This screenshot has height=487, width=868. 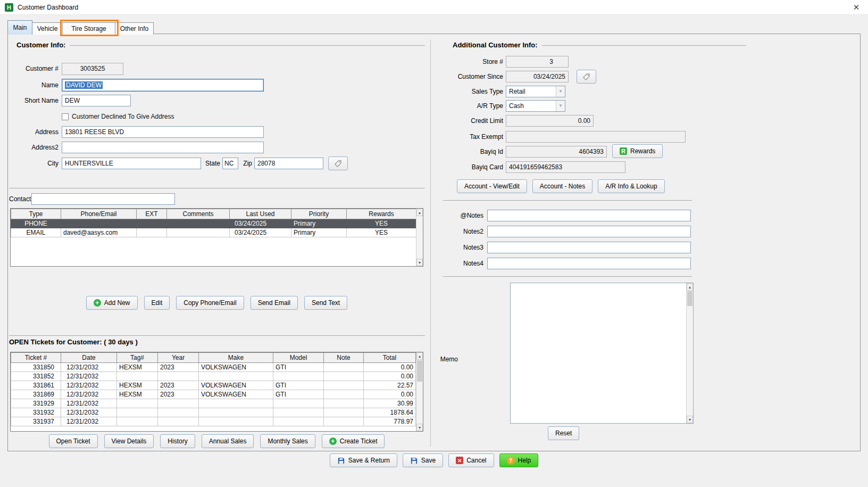 What do you see at coordinates (423, 460) in the screenshot?
I see `save-button: Save` at bounding box center [423, 460].